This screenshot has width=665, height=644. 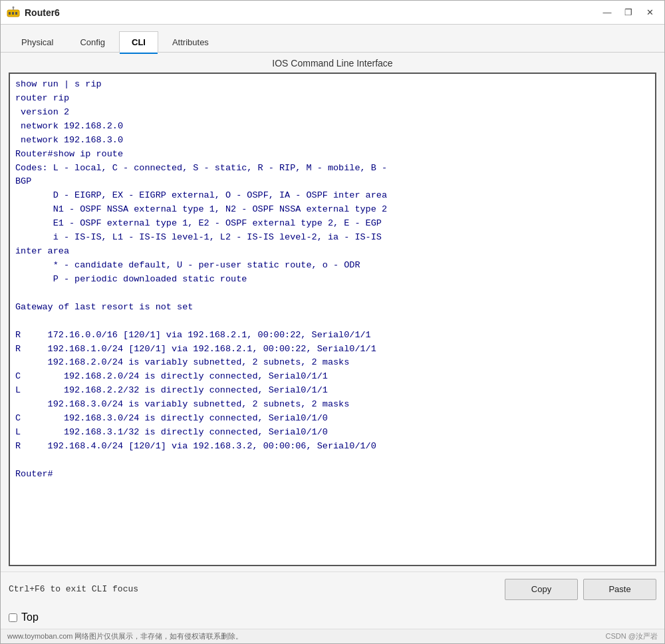 I want to click on tab-physical: Physical, so click(x=37, y=42).